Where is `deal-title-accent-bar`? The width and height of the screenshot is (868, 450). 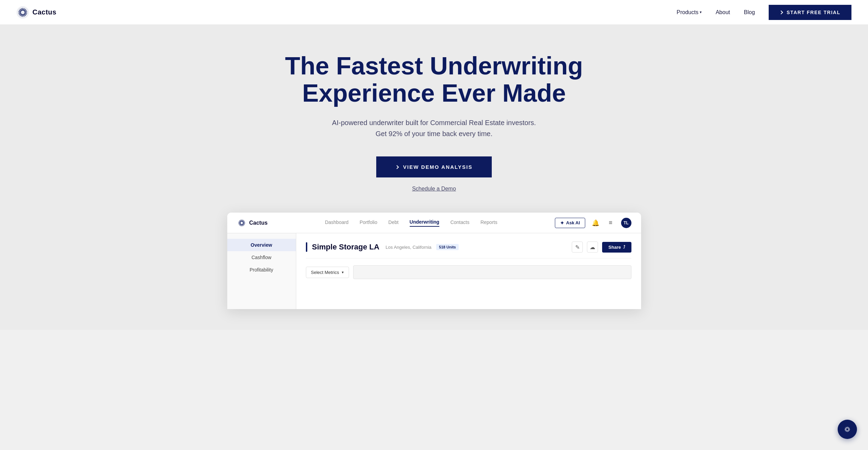
deal-title-accent-bar is located at coordinates (307, 247).